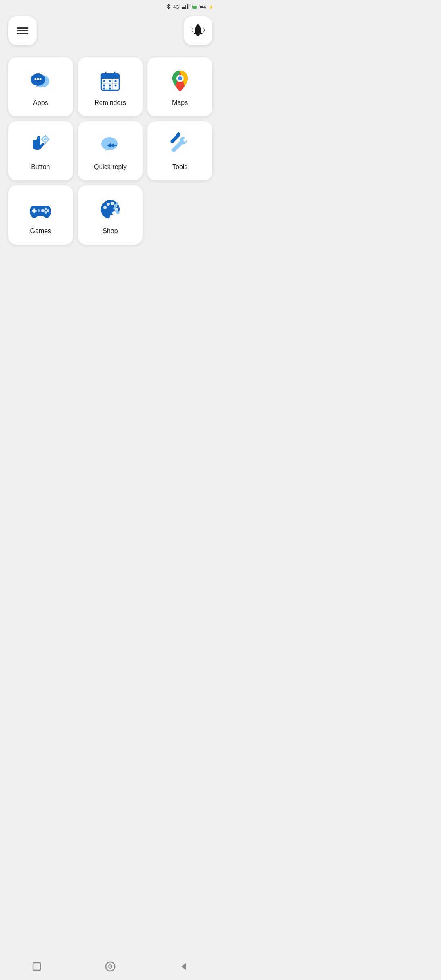  What do you see at coordinates (198, 31) in the screenshot?
I see `bell-icon` at bounding box center [198, 31].